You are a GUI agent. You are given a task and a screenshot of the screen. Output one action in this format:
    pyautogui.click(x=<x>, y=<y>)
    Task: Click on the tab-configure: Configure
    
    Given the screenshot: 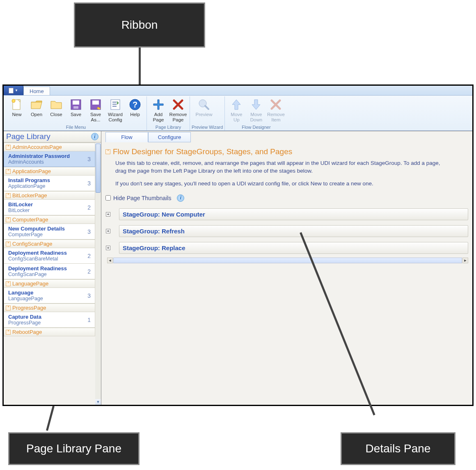 What is the action you would take?
    pyautogui.click(x=169, y=137)
    